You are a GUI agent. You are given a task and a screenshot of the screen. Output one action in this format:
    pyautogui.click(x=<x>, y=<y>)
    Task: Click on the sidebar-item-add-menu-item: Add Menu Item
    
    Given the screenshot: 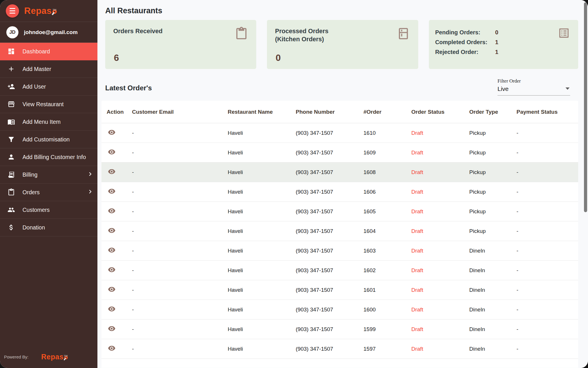 What is the action you would take?
    pyautogui.click(x=49, y=122)
    